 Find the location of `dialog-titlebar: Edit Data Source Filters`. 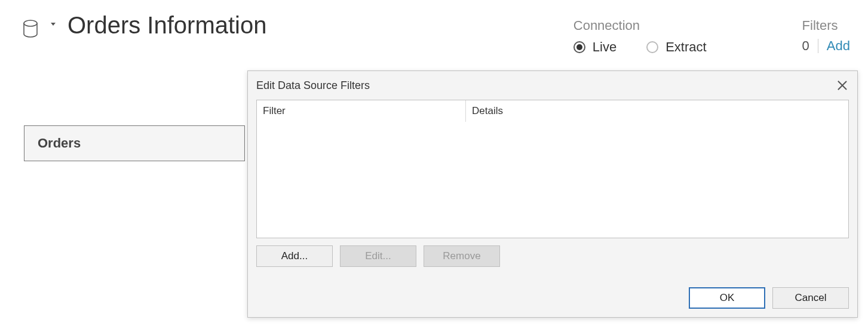

dialog-titlebar: Edit Data Source Filters is located at coordinates (553, 85).